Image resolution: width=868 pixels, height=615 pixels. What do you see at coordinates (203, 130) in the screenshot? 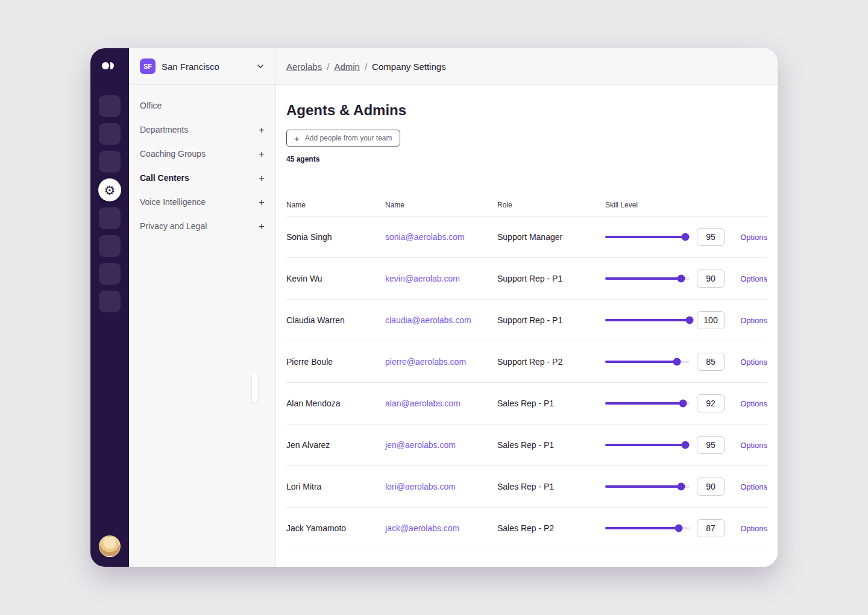
I see `sidebar-item-departments: Departments+` at bounding box center [203, 130].